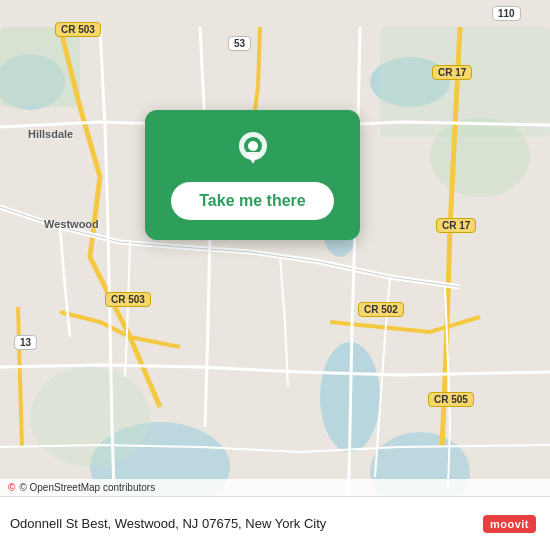 The height and width of the screenshot is (550, 550). I want to click on road-badge-cr503-bot: CR 503, so click(128, 300).